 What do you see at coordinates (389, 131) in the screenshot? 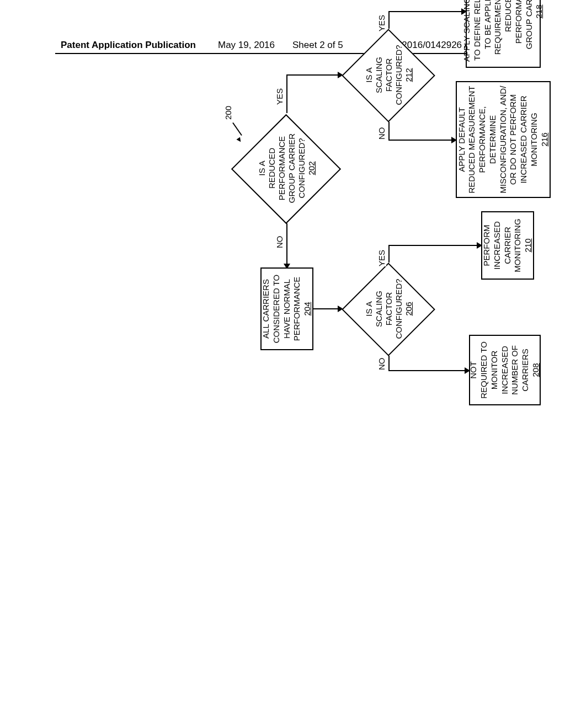
I see `edge-212-216-h` at bounding box center [389, 131].